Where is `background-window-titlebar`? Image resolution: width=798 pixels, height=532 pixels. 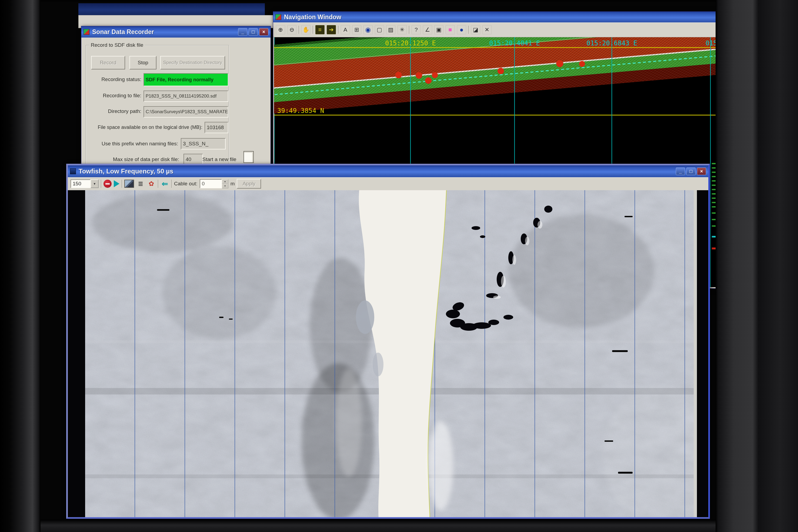 background-window-titlebar is located at coordinates (172, 10).